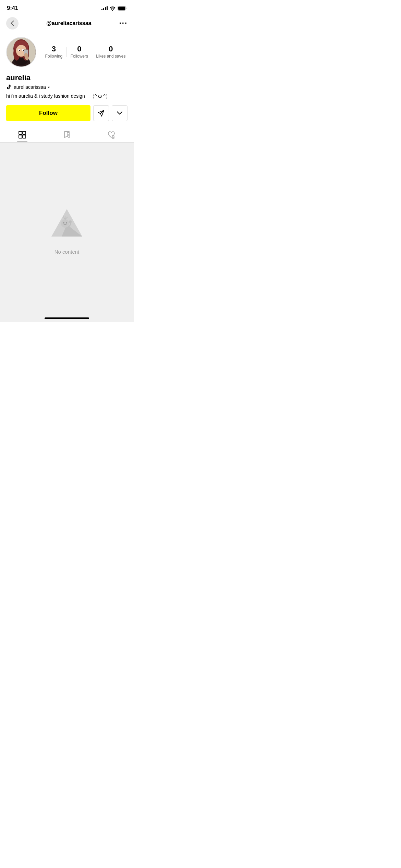 Image resolution: width=401 pixels, height=868 pixels. I want to click on avatar-image, so click(21, 52).